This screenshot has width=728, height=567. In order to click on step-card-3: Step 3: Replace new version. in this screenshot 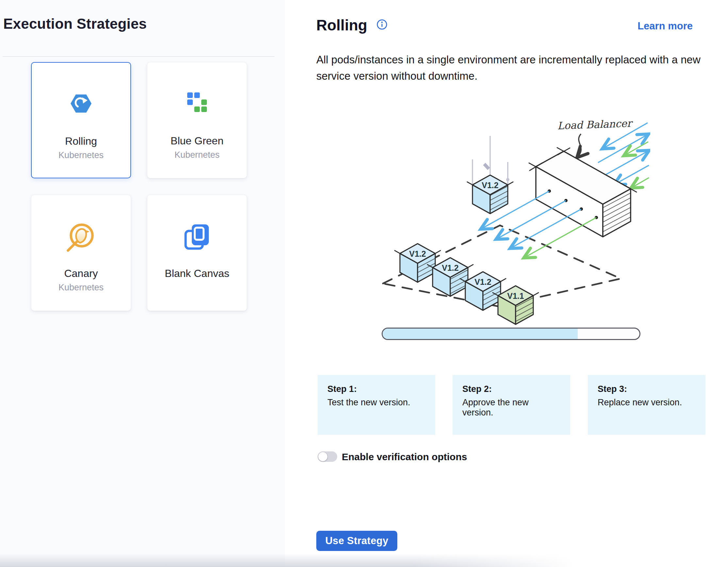, I will do `click(647, 405)`.